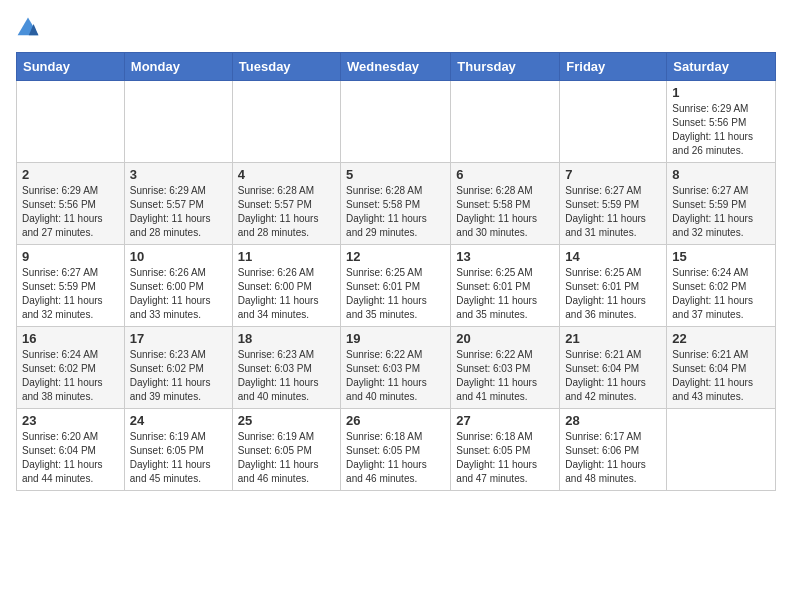  What do you see at coordinates (506, 450) in the screenshot?
I see `calendar-cell: 27Sunrise: 6:18 AM Sunset: 6:05 PM Dayli…` at bounding box center [506, 450].